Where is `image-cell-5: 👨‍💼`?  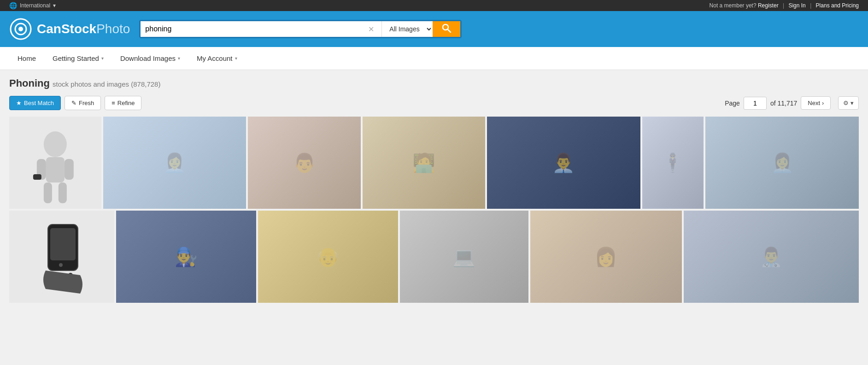 image-cell-5: 👨‍💼 is located at coordinates (564, 163).